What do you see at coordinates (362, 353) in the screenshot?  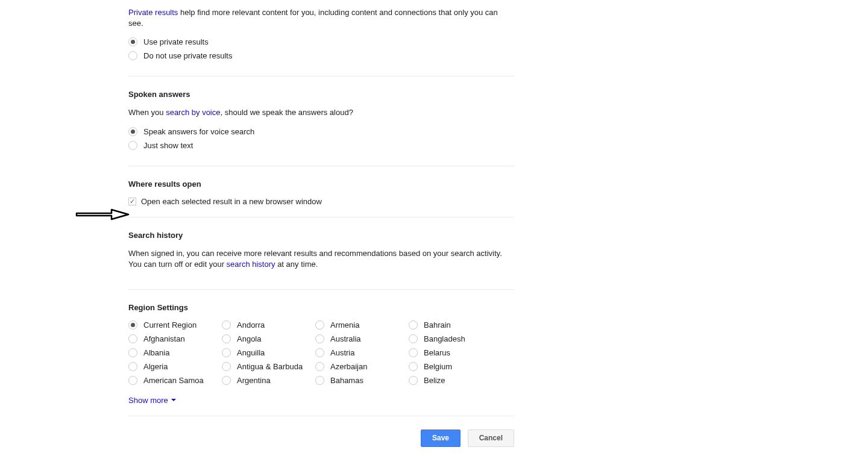 I see `region-radio: Austria` at bounding box center [362, 353].